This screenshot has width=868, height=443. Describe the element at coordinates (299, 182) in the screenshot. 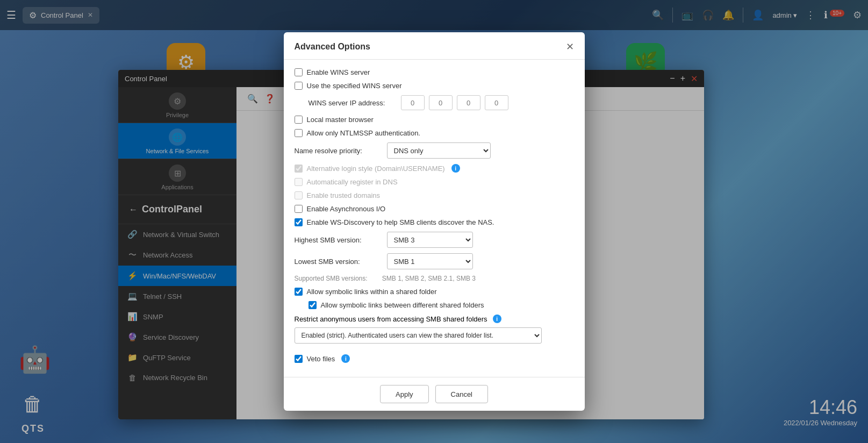

I see `auto-register-dns-checkbox` at that location.